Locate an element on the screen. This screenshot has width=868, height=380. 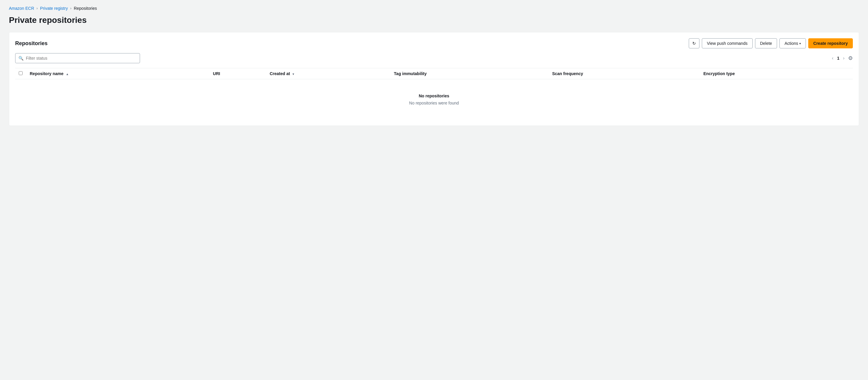
search-bar-container: 🔍 is located at coordinates (78, 58).